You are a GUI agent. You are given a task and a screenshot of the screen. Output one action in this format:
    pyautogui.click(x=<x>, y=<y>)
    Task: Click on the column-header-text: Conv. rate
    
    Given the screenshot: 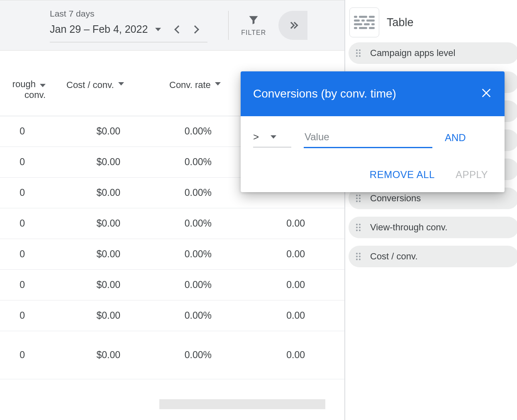 What is the action you would take?
    pyautogui.click(x=190, y=85)
    